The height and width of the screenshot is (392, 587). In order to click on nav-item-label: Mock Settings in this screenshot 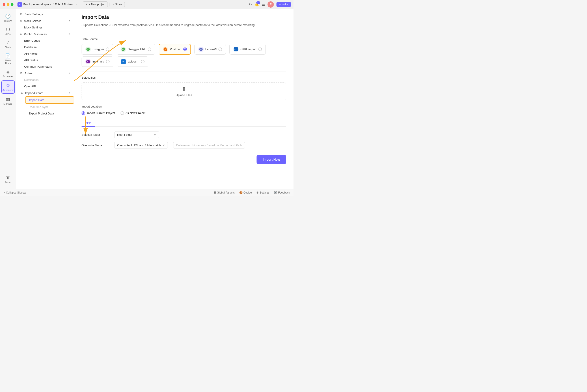, I will do `click(34, 28)`.